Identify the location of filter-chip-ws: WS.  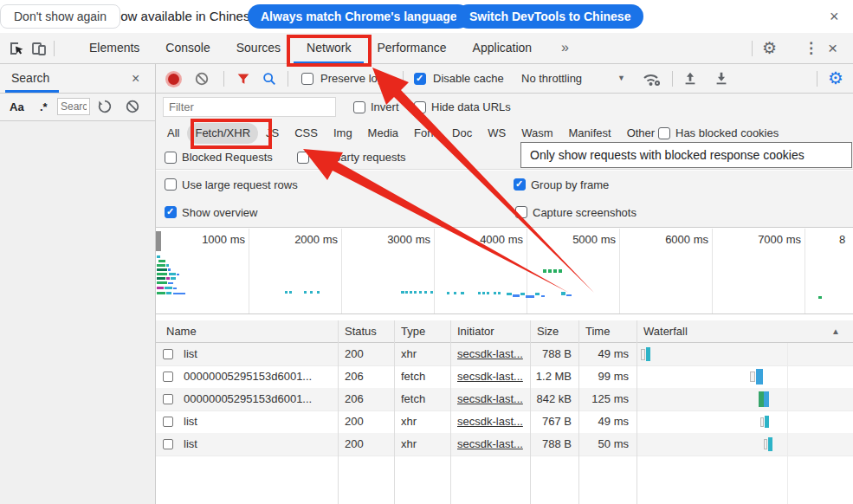
(497, 133).